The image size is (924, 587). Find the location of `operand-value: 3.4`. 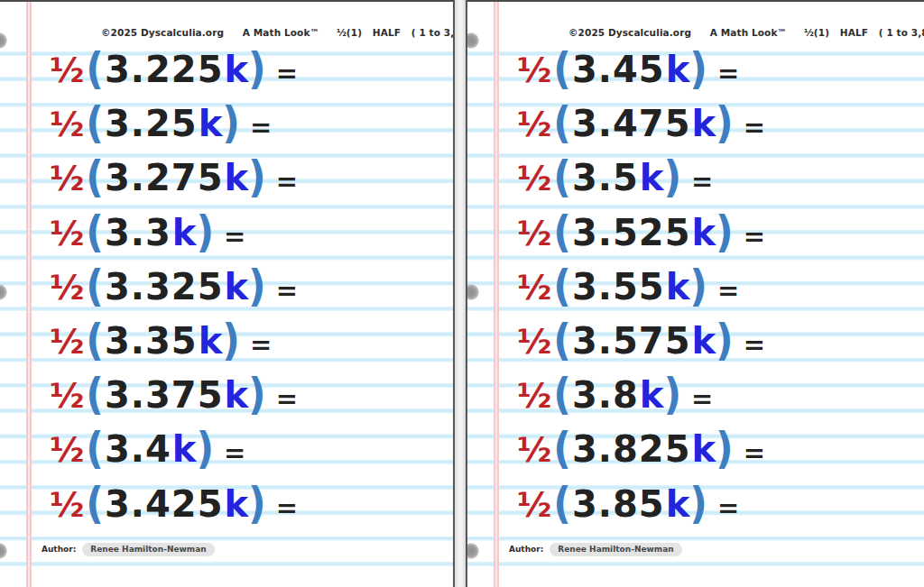

operand-value: 3.4 is located at coordinates (138, 449).